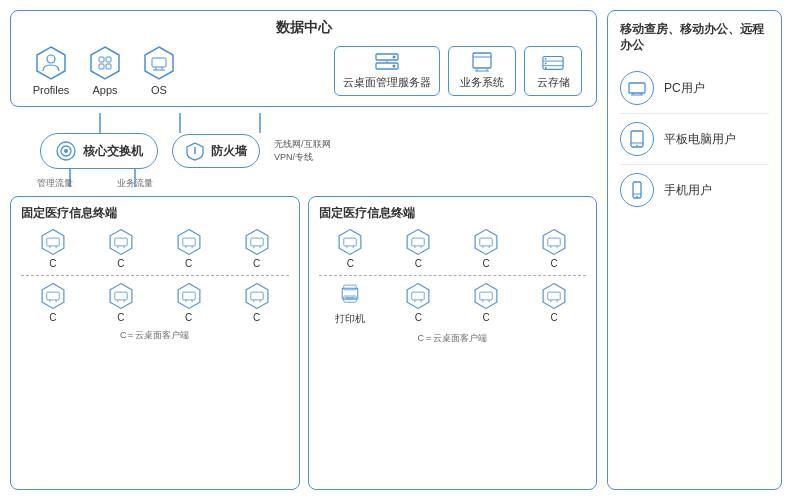 Image resolution: width=792 pixels, height=500 pixels. Describe the element at coordinates (482, 71) in the screenshot. I see `biz-system-box: 业务系统` at that location.